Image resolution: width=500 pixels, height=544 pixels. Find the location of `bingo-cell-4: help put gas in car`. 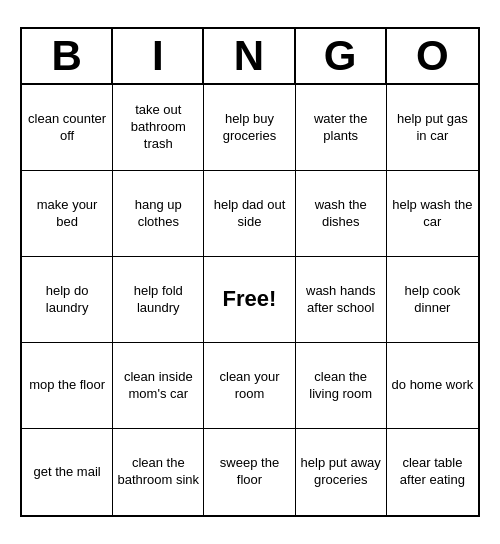

bingo-cell-4: help put gas in car is located at coordinates (432, 128).